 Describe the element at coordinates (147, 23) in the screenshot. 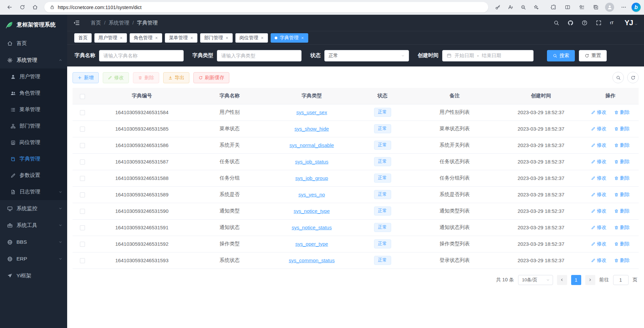

I see `breadcrumb-item: 字典管理` at that location.